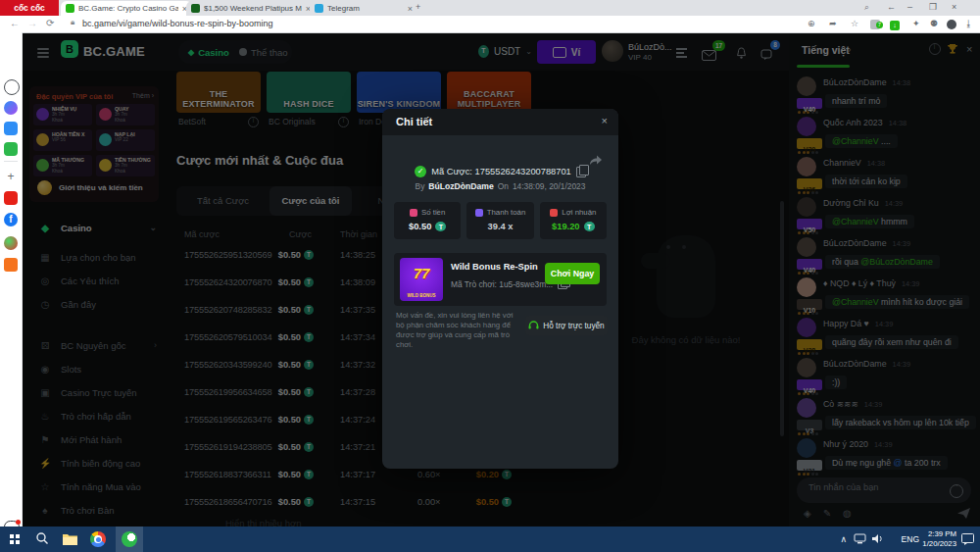  I want to click on game-thumbnail: 77WILD BONUS, so click(421, 279).